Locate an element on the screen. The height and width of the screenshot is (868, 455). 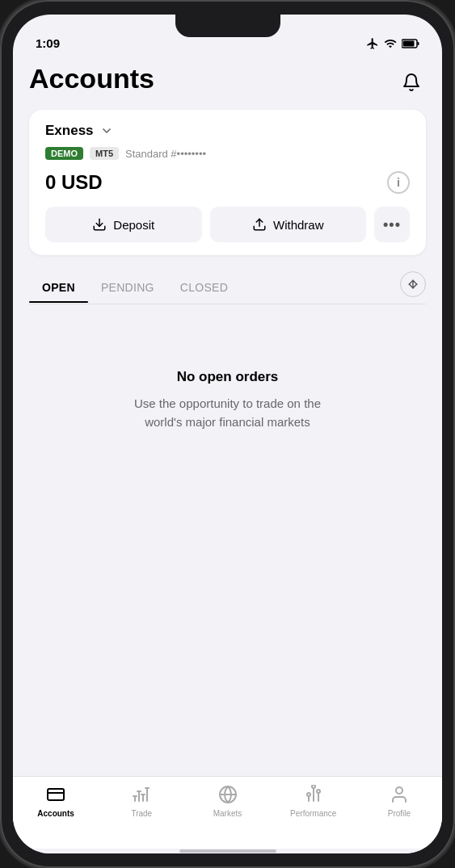
tab-closed: CLOSED is located at coordinates (204, 287).